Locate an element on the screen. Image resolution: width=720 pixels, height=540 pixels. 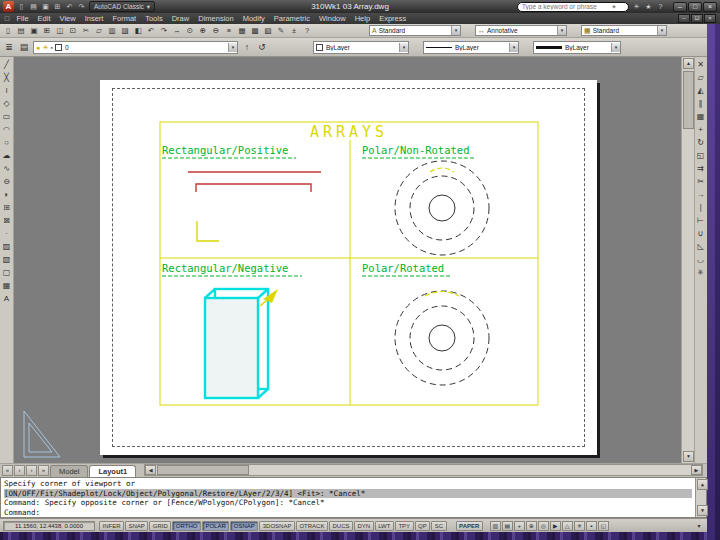
table-icon: ▦ is located at coordinates (7, 286).